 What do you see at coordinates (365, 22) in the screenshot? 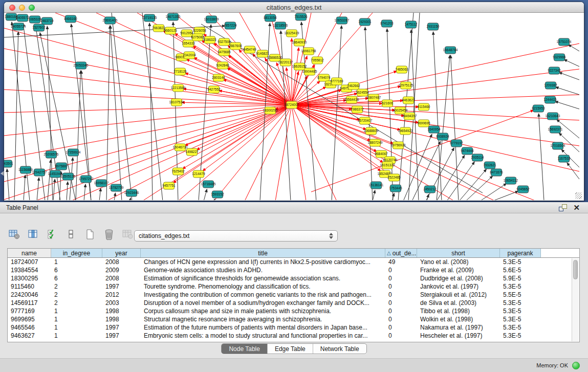
I see `graph-node-teal: 1929301` at bounding box center [365, 22].